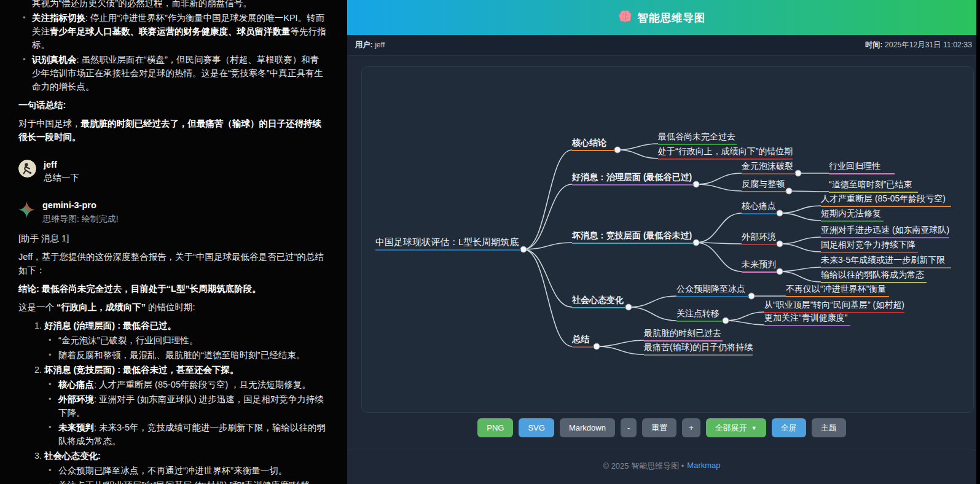  Describe the element at coordinates (764, 185) in the screenshot. I see `mindmap-node: 反腐与整顿` at that location.